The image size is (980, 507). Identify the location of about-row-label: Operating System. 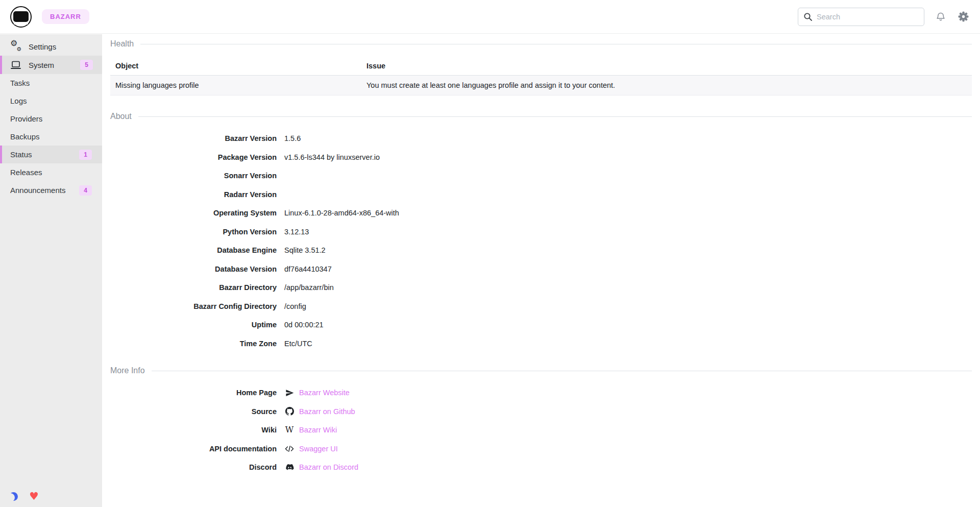
(193, 213).